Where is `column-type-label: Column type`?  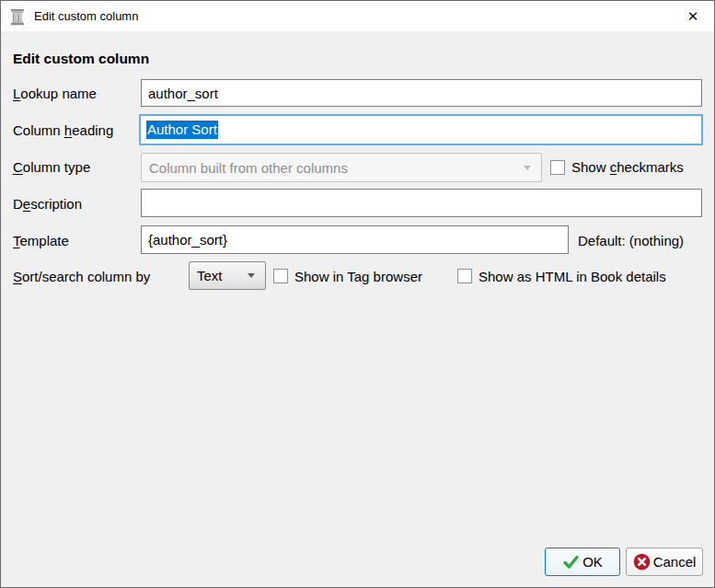
column-type-label: Column type is located at coordinates (52, 167).